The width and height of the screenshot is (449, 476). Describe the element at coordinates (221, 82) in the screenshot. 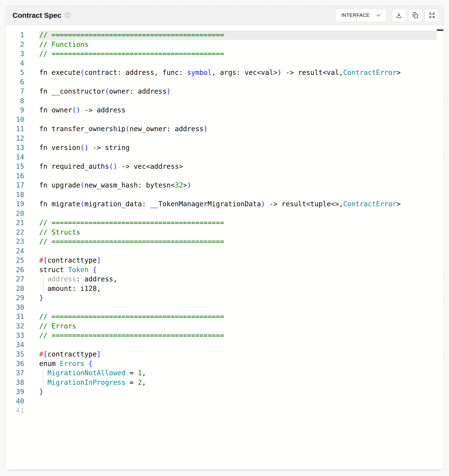

I see `code-line: 6` at that location.